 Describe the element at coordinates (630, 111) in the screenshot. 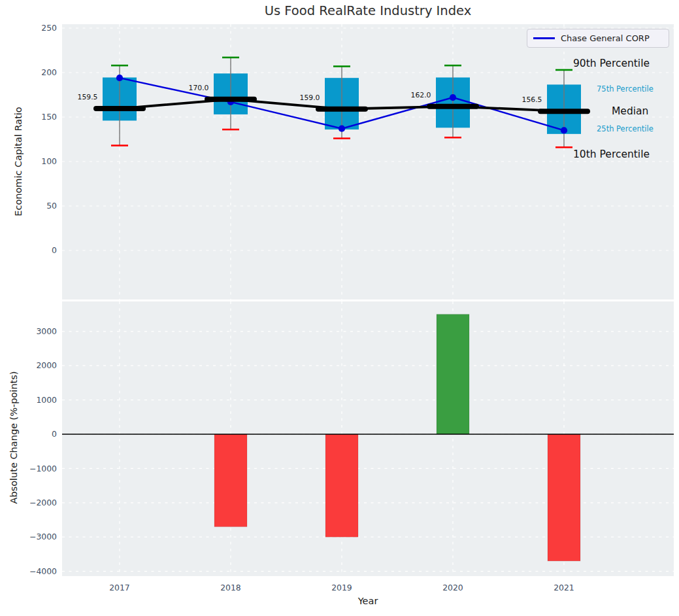

I see `label-median: Median` at that location.